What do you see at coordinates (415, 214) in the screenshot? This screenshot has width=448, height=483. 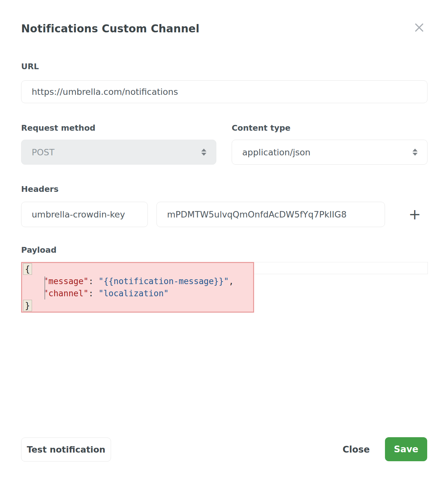 I see `plus-icon: +` at bounding box center [415, 214].